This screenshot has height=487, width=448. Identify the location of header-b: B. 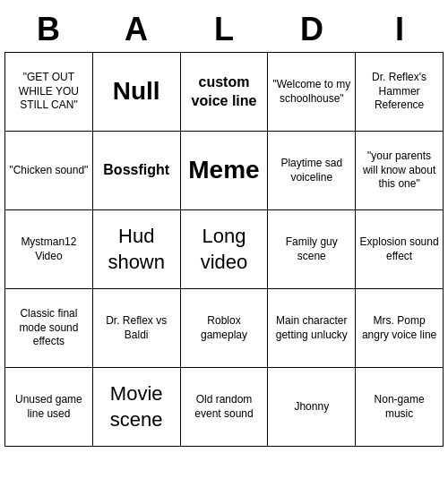
(48, 30).